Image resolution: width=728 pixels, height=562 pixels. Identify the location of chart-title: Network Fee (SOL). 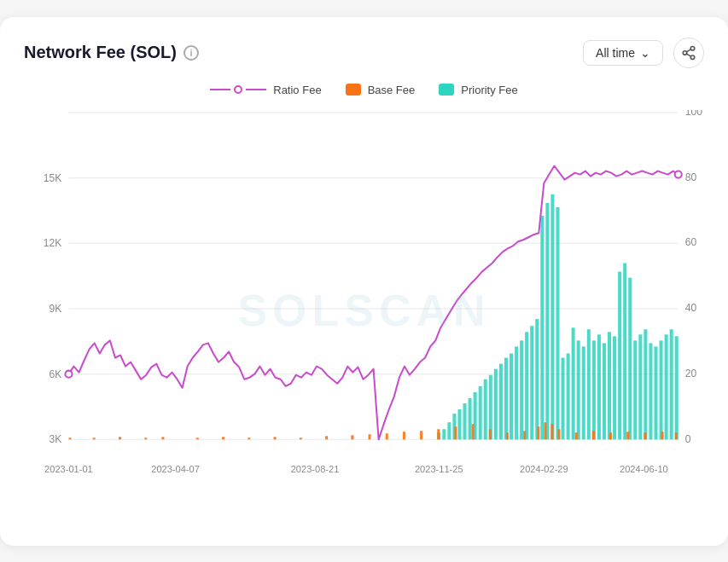
(101, 53).